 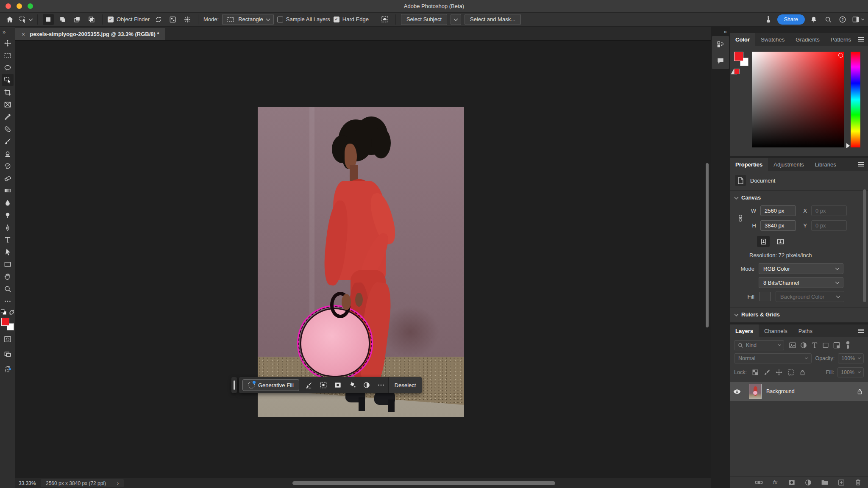 I want to click on more-options-button, so click(x=381, y=385).